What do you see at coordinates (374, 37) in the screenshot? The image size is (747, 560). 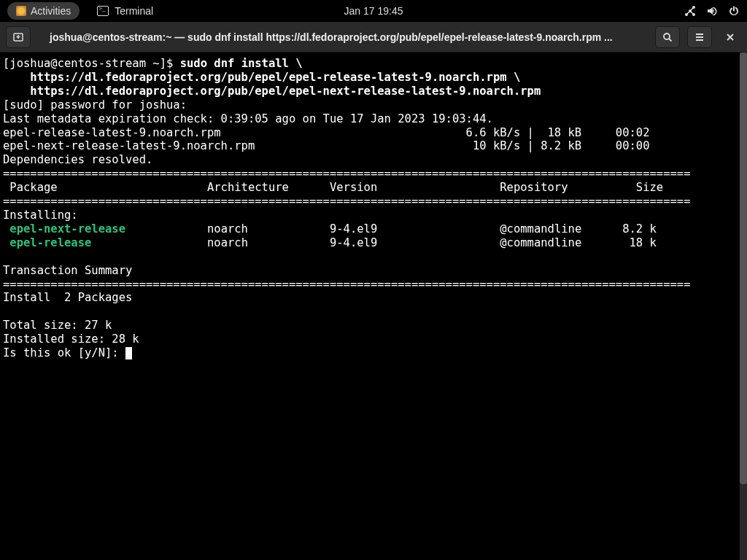 I see `window-titlebar: joshua@centos-stream:~ — sudo dnf instal…` at bounding box center [374, 37].